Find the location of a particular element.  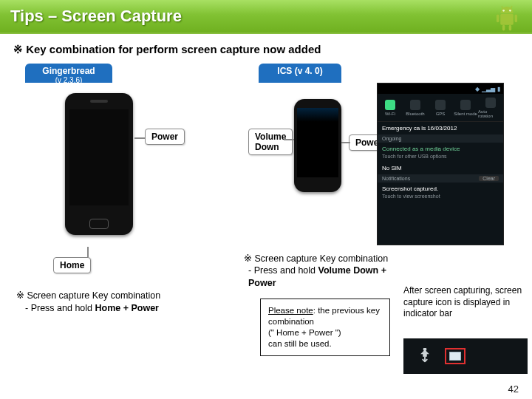

indicator-bar-sample is located at coordinates (466, 356).